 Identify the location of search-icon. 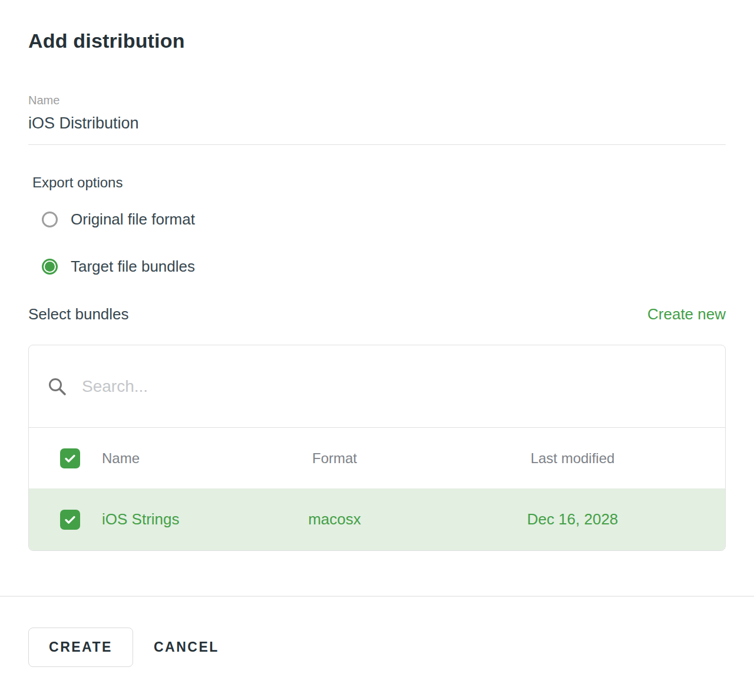
(57, 387).